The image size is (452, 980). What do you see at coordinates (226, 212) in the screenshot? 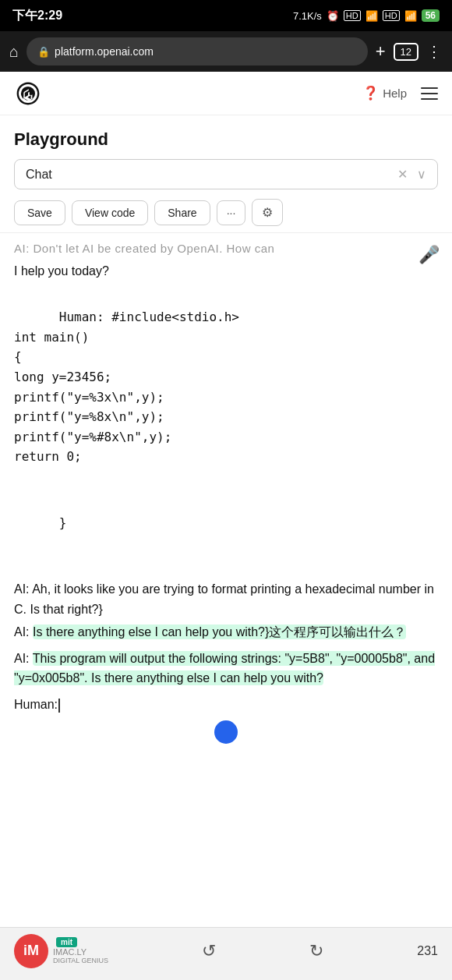
I see `toolbar-row: Save View code Share ··· ⚙` at bounding box center [226, 212].